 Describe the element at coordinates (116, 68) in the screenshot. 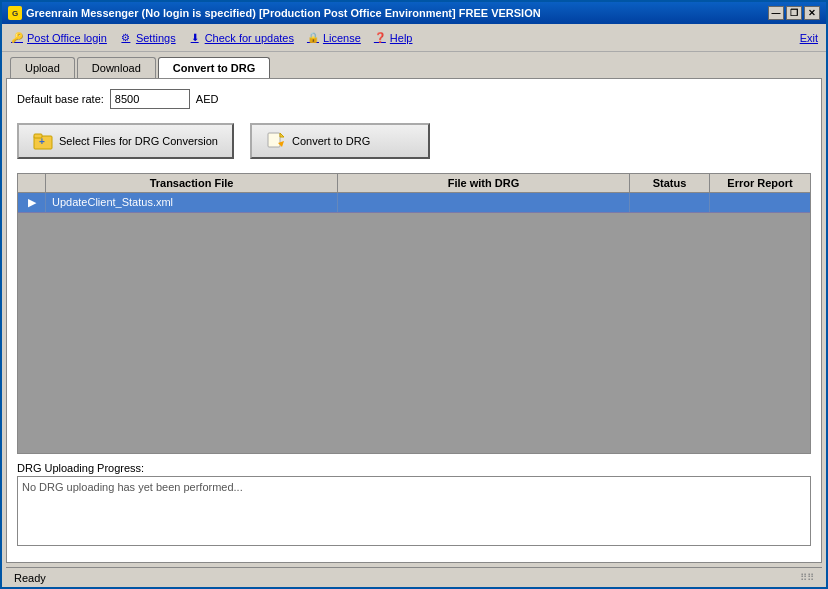

I see `tab-download: Download` at that location.